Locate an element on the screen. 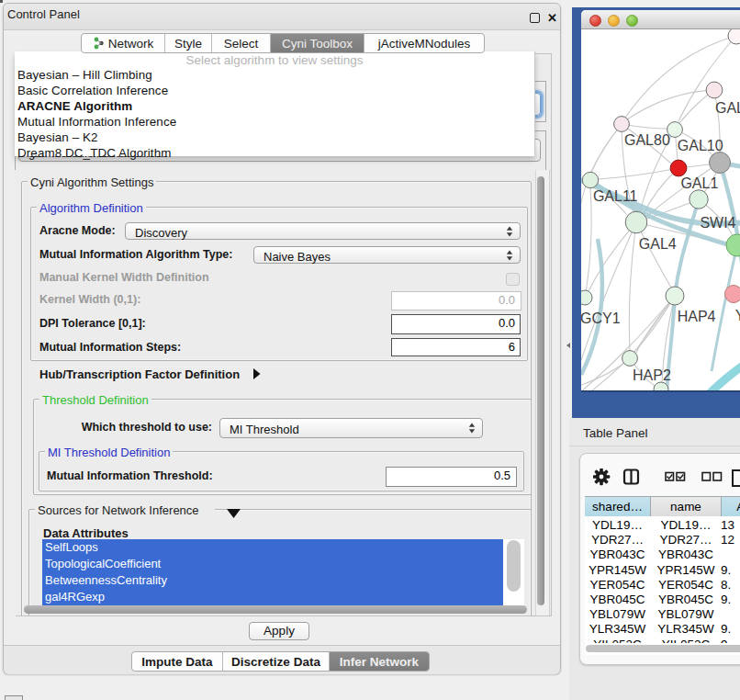 The width and height of the screenshot is (740, 700). svg-text: GAL10 is located at coordinates (701, 145).